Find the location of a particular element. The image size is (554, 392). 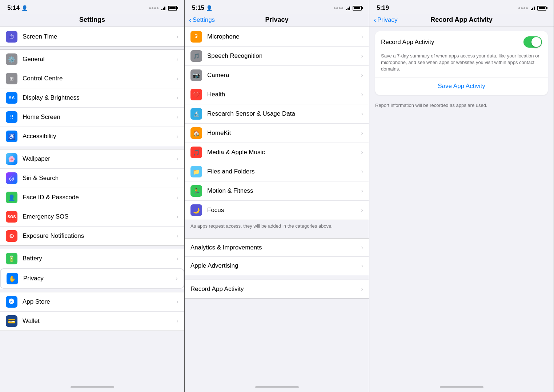

camera-label: Camera is located at coordinates (284, 75).